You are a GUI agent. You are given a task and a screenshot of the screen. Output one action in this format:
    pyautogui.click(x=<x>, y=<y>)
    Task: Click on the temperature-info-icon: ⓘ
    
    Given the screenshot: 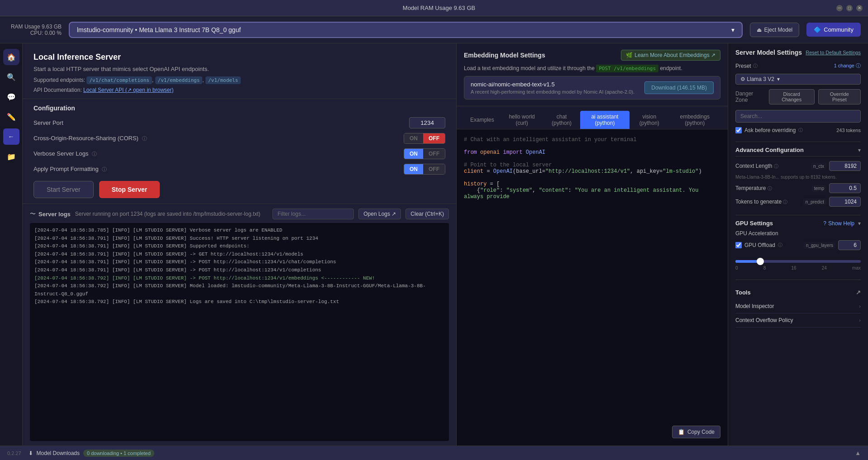 What is the action you would take?
    pyautogui.click(x=770, y=188)
    